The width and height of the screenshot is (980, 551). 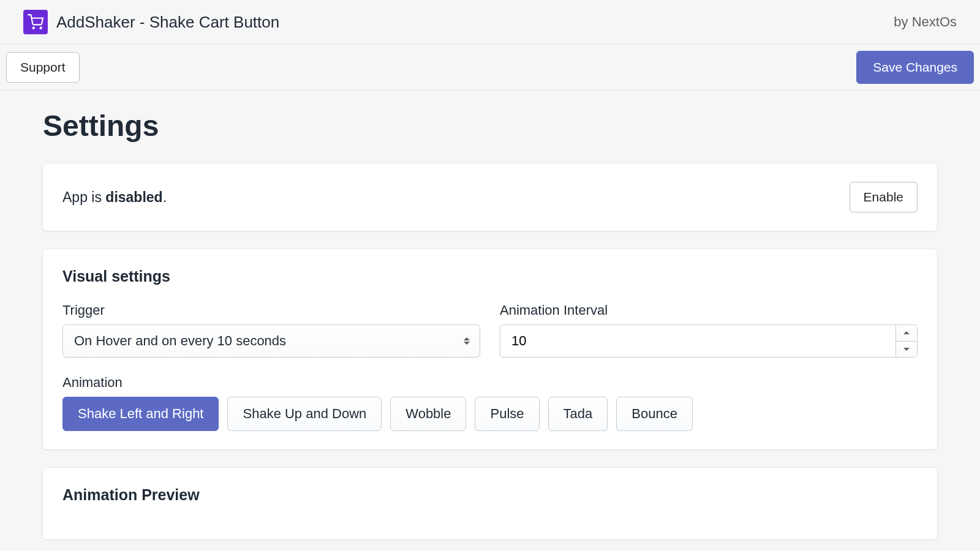 I want to click on animation-label: Animation, so click(x=490, y=383).